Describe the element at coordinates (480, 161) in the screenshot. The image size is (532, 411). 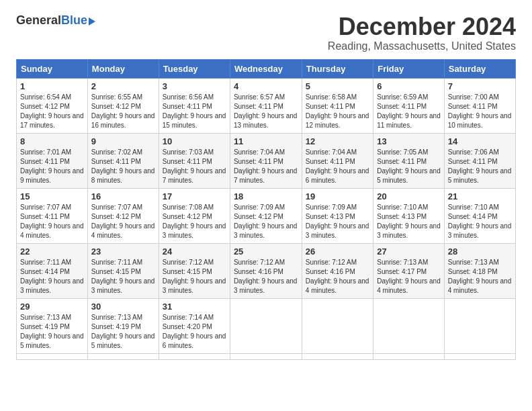
I see `calendar-cell: 14Sunrise: 7:06 AMSunset: 4:11 PMDayligh…` at that location.